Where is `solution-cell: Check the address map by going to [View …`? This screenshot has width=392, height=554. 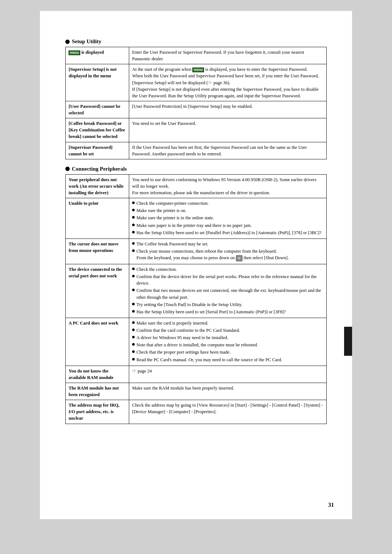
solution-cell: Check the address map by going to [View … is located at coordinates (228, 412).